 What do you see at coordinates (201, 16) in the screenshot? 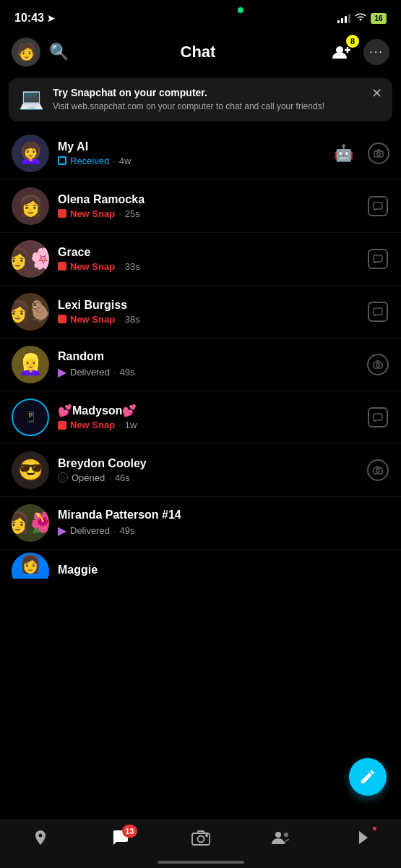
I see `status-bar: 10:43 ➤ 16` at bounding box center [201, 16].